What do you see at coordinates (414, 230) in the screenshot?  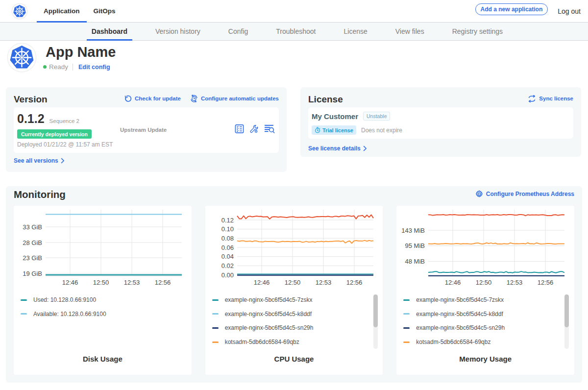 I see `svg-text: 143 MiB` at bounding box center [414, 230].